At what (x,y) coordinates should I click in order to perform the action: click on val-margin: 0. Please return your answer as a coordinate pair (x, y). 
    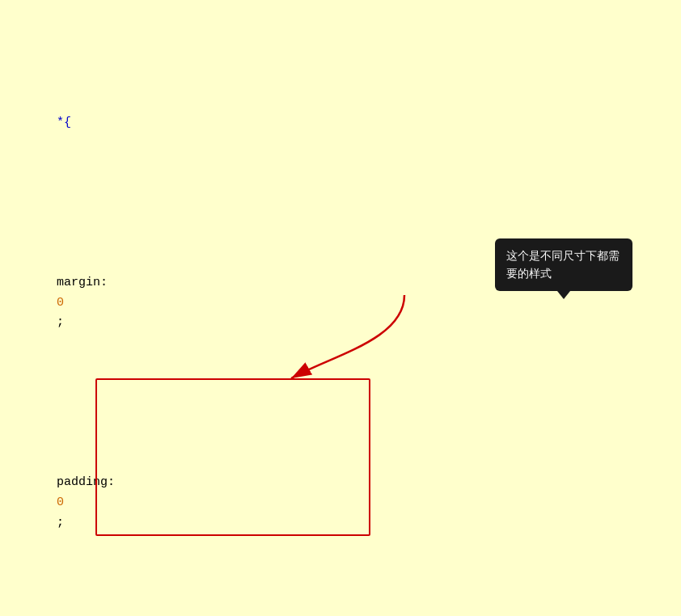
    Looking at the image, I should click on (60, 302).